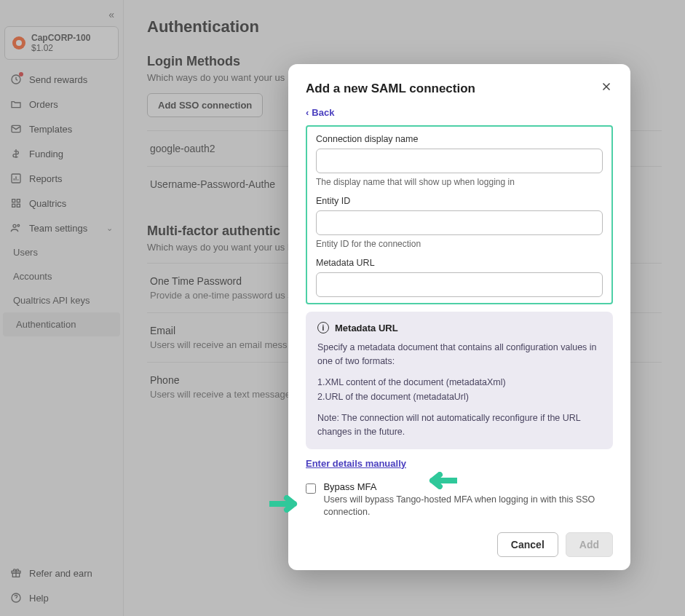  I want to click on modal-title: Add a new SAML connection, so click(390, 89).